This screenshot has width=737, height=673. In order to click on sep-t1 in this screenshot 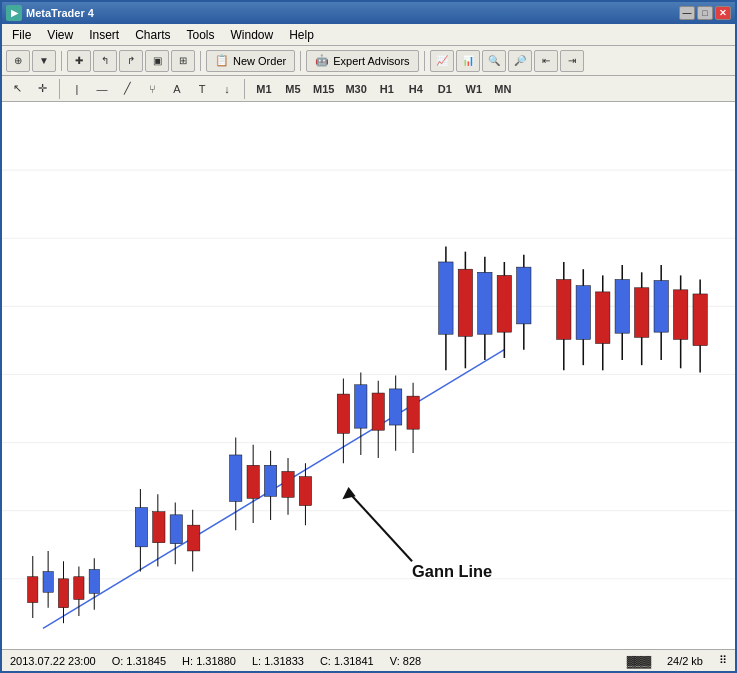, I will do `click(60, 89)`.